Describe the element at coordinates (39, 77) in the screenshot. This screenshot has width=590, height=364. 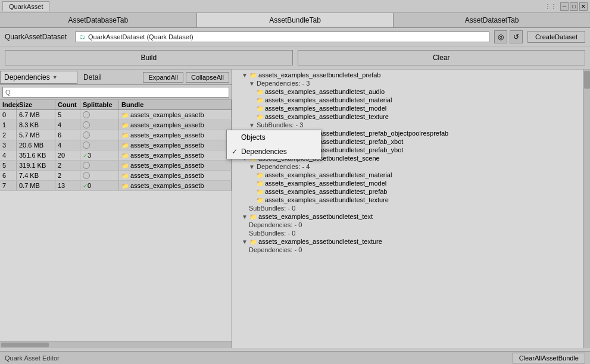
I see `dependencies-dropdown: Dependencies ▼` at that location.